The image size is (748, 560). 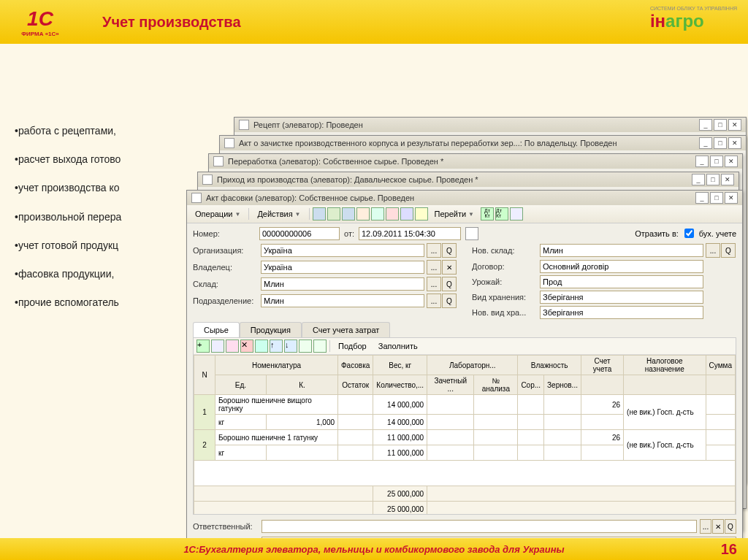 What do you see at coordinates (346, 330) in the screenshot?
I see `tab-cost-account: Счет учета затрат` at bounding box center [346, 330].